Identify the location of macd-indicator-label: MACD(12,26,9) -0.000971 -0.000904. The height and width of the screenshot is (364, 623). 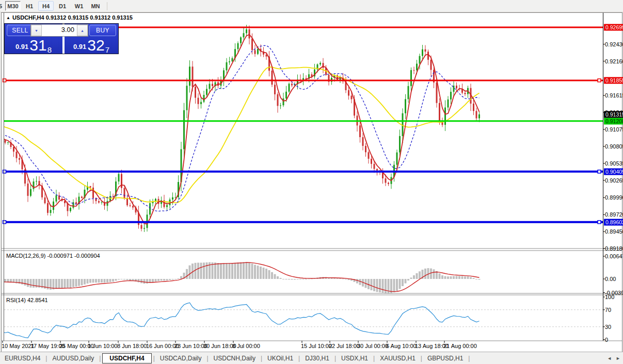
(53, 256).